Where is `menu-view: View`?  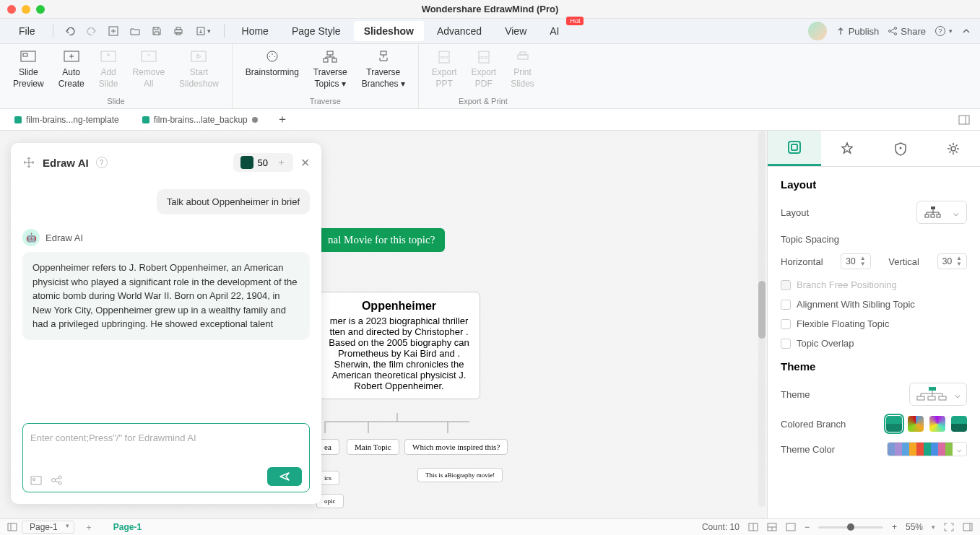
menu-view: View is located at coordinates (516, 31).